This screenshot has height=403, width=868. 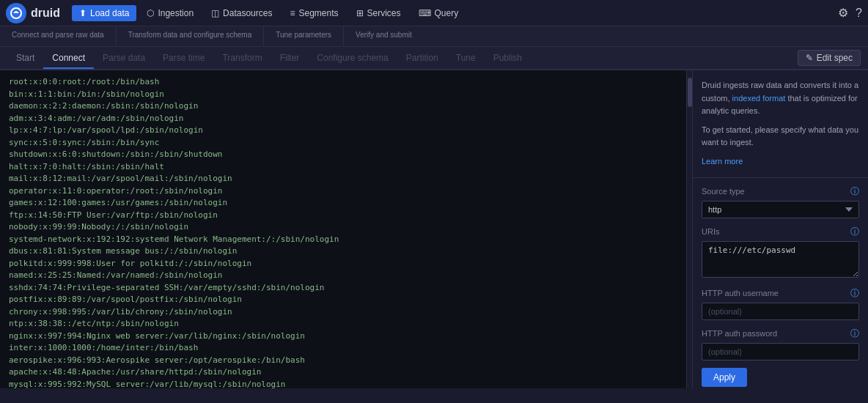 What do you see at coordinates (124, 59) in the screenshot?
I see `tab-parse-data: Parse data` at bounding box center [124, 59].